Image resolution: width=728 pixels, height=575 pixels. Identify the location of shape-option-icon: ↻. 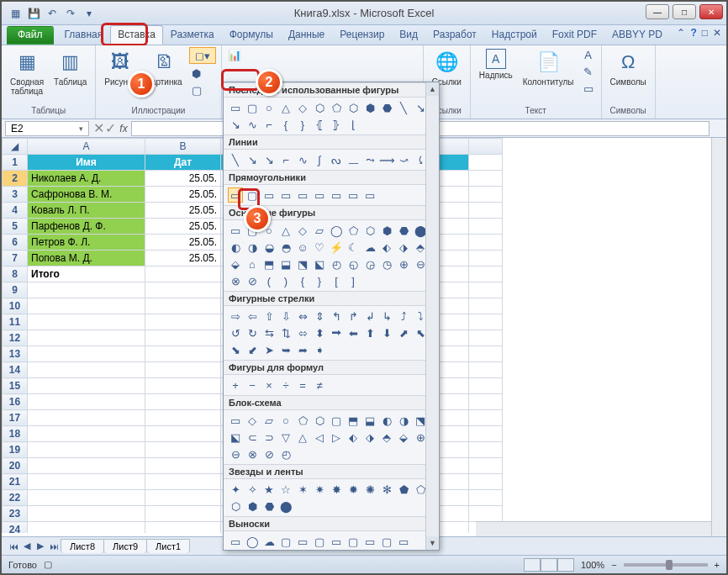
(252, 333).